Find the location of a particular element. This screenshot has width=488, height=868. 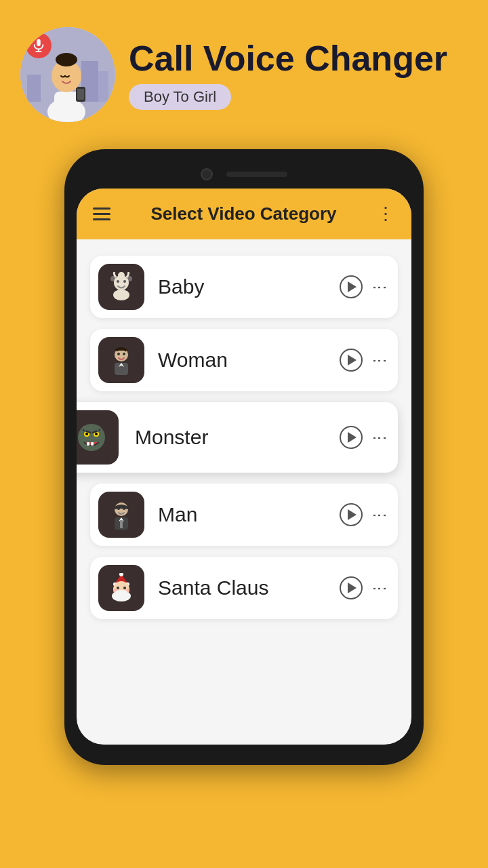

dots-menu-santa: ⋮ is located at coordinates (380, 588).